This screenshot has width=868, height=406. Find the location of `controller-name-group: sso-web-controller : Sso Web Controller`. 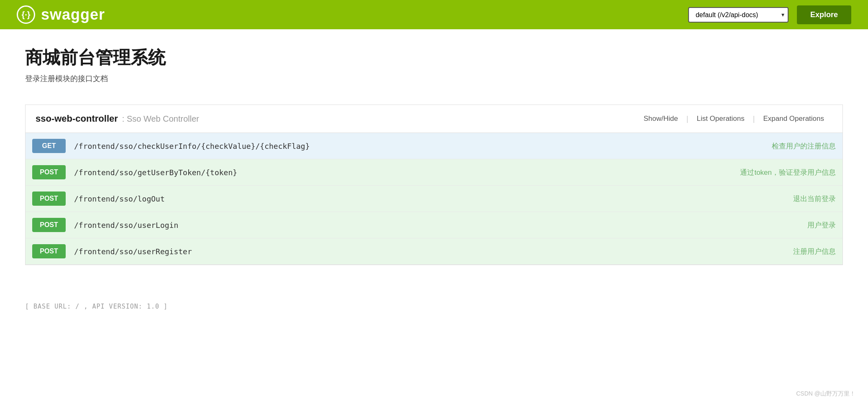

controller-name-group: sso-web-controller : Sso Web Controller is located at coordinates (117, 119).